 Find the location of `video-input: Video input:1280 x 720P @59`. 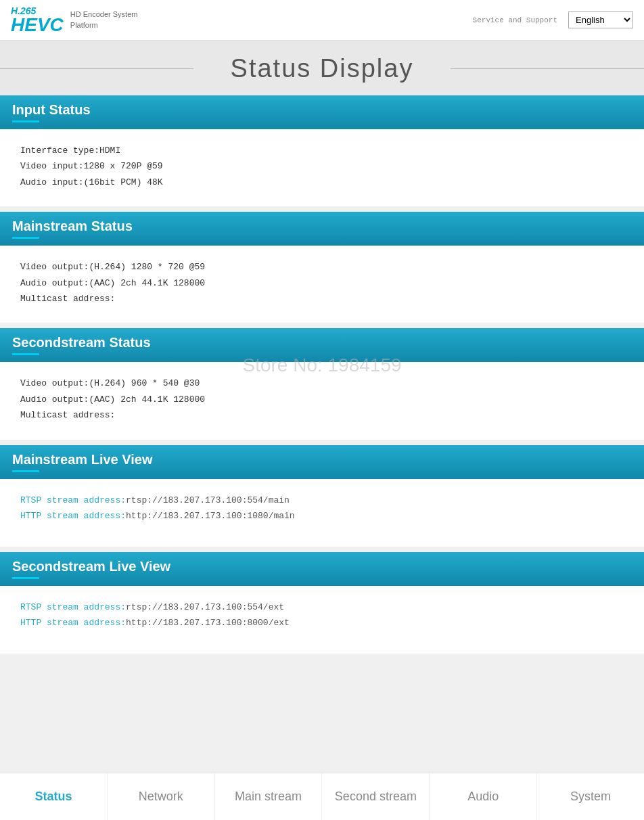

video-input: Video input:1280 x 720P @59 is located at coordinates (322, 166).